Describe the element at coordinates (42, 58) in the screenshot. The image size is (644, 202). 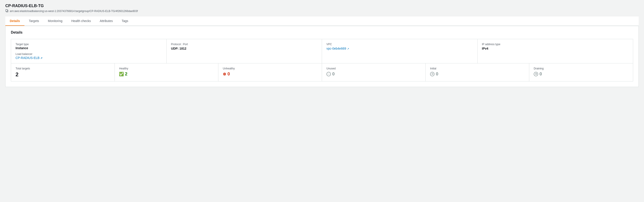
I see `external-link-icon: ↗` at that location.